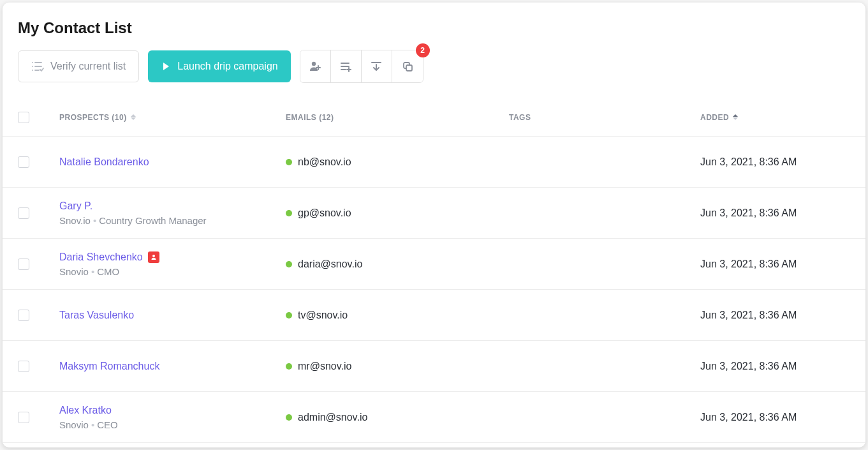  Describe the element at coordinates (362, 66) in the screenshot. I see `action-icon-group` at that location.